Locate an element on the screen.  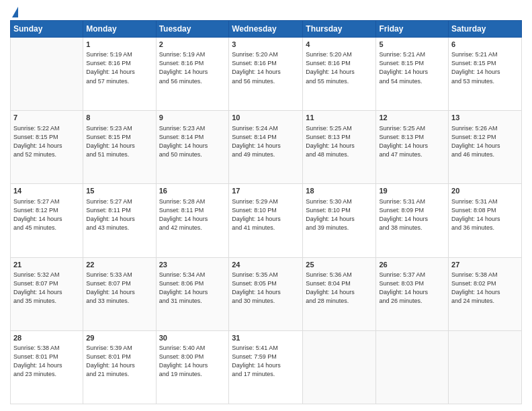
calendar-day-header: Tuesday is located at coordinates (192, 30).